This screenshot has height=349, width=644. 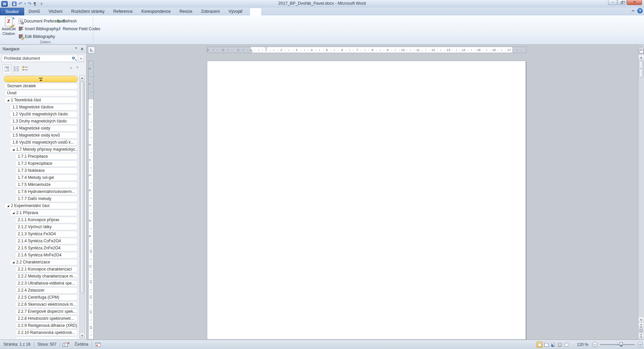 What do you see at coordinates (78, 29) in the screenshot?
I see `remove-field-codes-button: ↺ Remove Field Codes` at bounding box center [78, 29].